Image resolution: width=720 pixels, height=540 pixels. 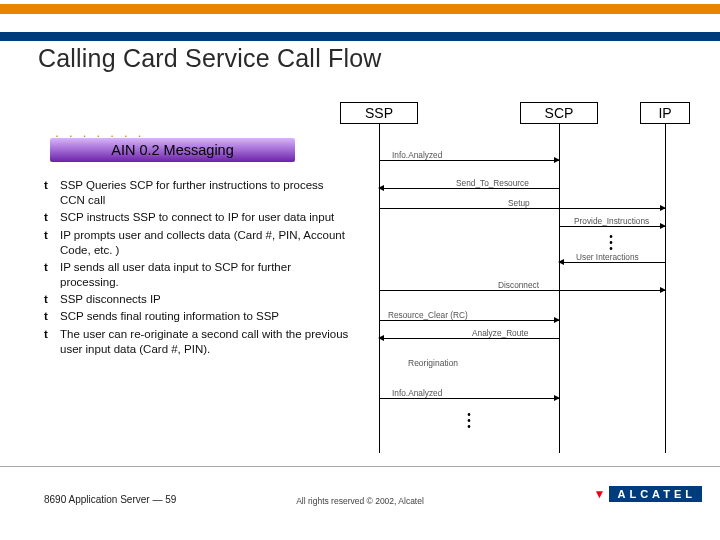 What do you see at coordinates (197, 193) in the screenshot?
I see `list-item: tSSP Queries SCP for further instruction…` at bounding box center [197, 193].